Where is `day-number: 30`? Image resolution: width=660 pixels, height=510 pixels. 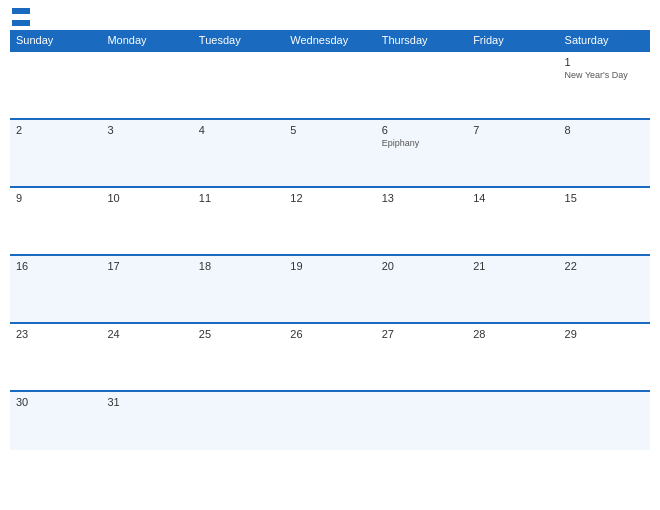 day-number: 30 is located at coordinates (56, 402).